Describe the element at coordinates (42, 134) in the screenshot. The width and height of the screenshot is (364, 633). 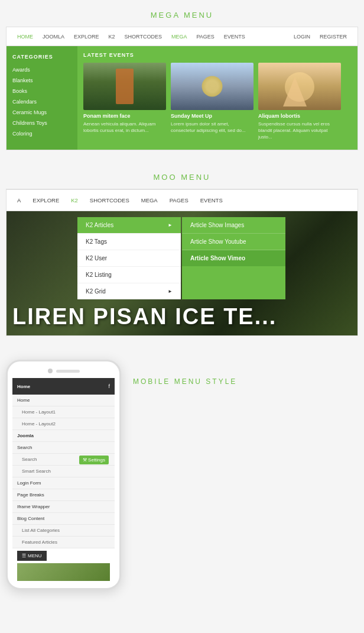
I see `category-coloring: Coloring` at that location.